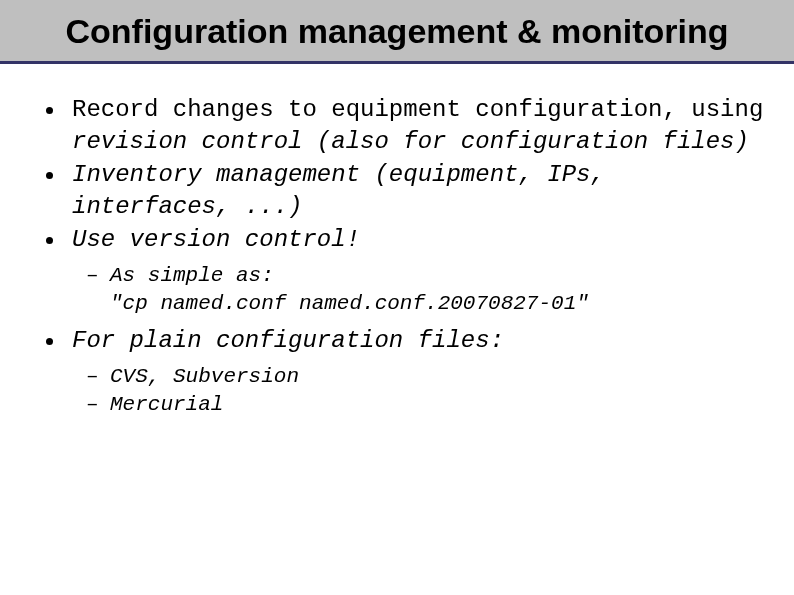 Image resolution: width=794 pixels, height=595 pixels. Describe the element at coordinates (397, 240) in the screenshot. I see `bullet-item: Use version control!` at that location.